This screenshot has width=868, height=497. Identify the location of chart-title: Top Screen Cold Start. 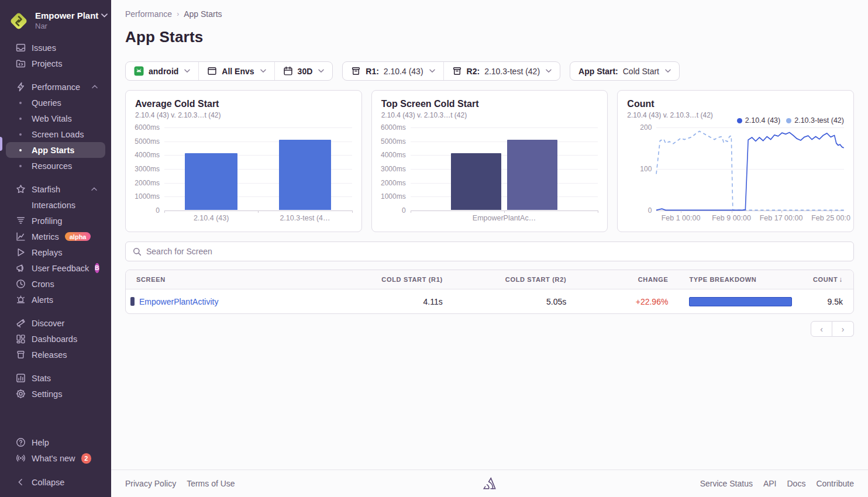
(490, 104).